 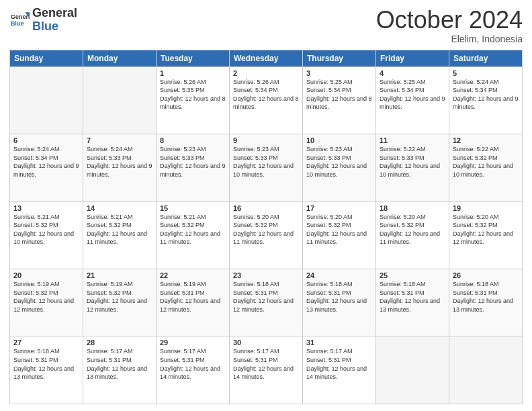 I want to click on day-number: 13, so click(x=46, y=208).